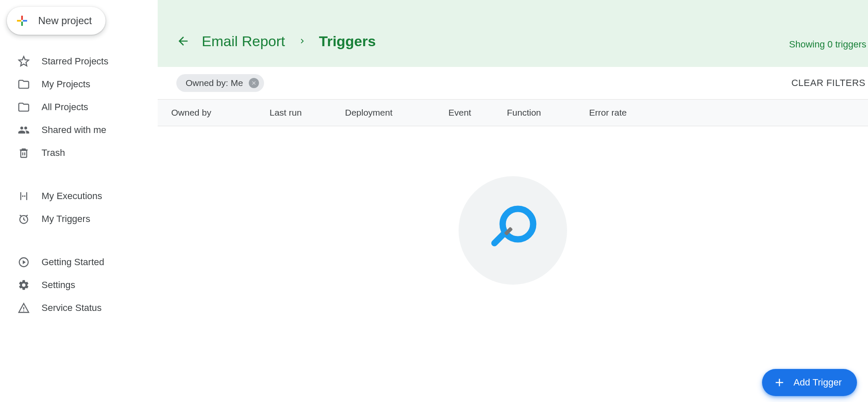 The width and height of the screenshot is (868, 402). Describe the element at coordinates (73, 262) in the screenshot. I see `sidebar-item-label: Getting Started` at that location.